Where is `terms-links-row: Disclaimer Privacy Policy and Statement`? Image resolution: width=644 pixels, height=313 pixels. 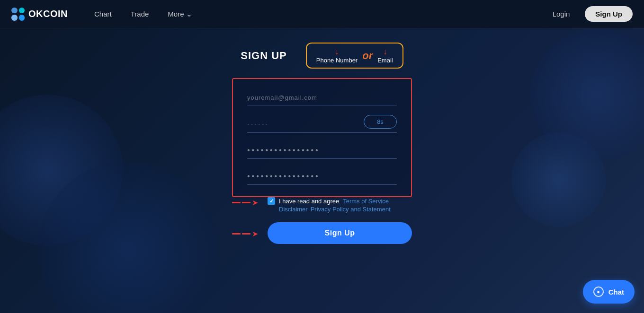
terms-links-row: Disclaimer Privacy Policy and Statement is located at coordinates (335, 209).